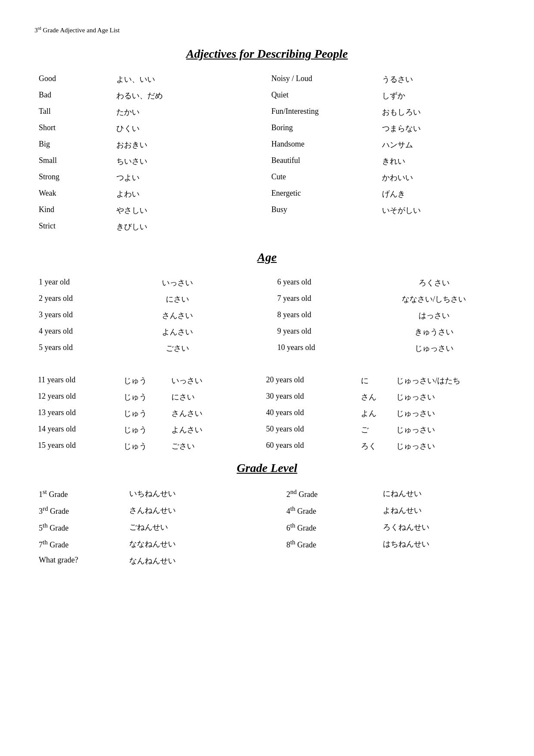  What do you see at coordinates (73, 178) in the screenshot?
I see `adj-eng-left: Strong` at bounding box center [73, 178].